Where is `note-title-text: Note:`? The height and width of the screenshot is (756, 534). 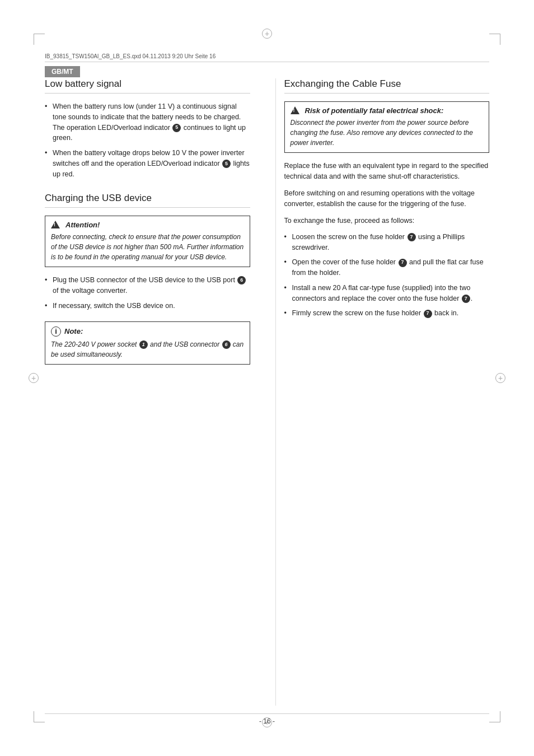
note-title-text: Note: is located at coordinates (74, 332).